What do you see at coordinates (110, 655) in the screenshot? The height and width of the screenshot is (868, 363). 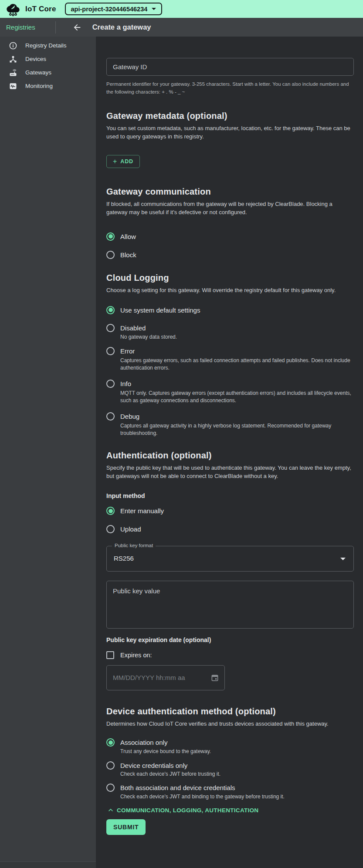 I see `checkbox-icon` at bounding box center [110, 655].